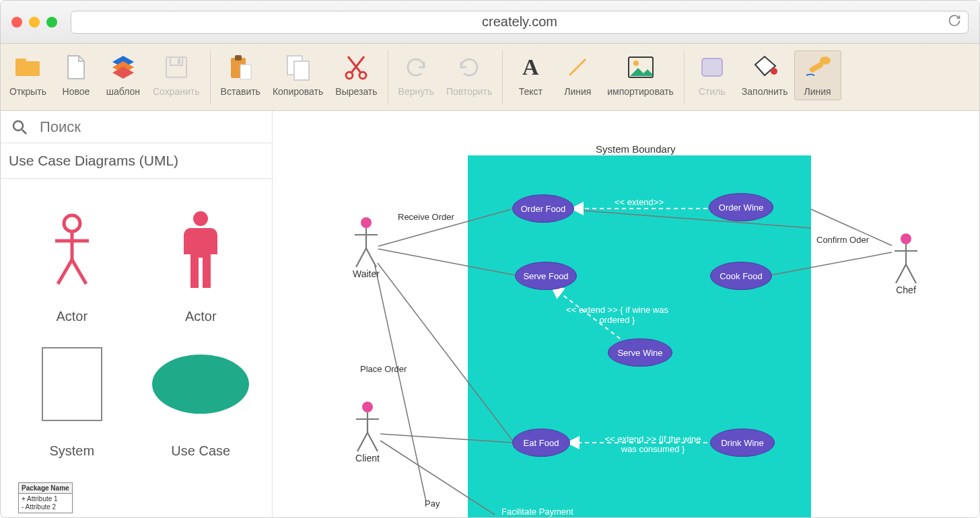  Describe the element at coordinates (201, 257) in the screenshot. I see `palette-person-actor: Actor` at that location.